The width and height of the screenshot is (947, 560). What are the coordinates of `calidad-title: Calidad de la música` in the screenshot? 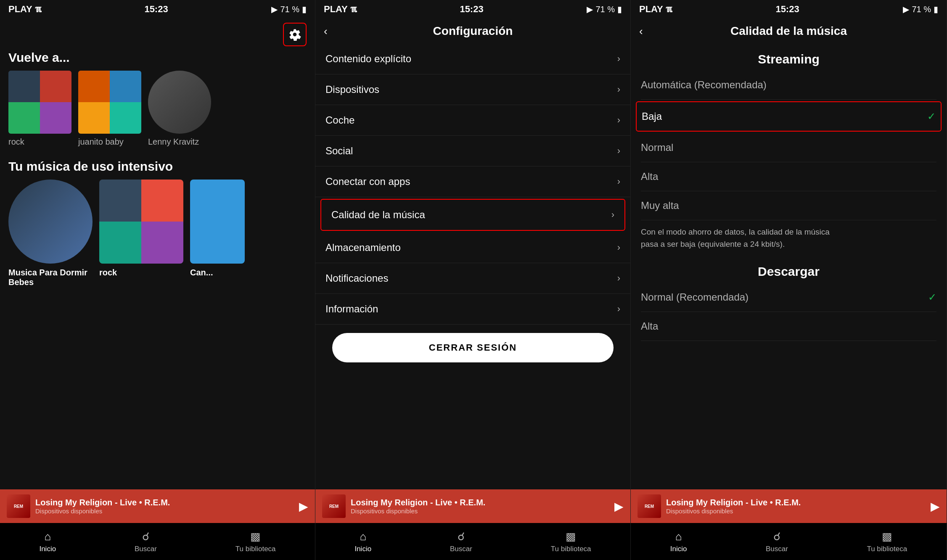 It's located at (789, 31).